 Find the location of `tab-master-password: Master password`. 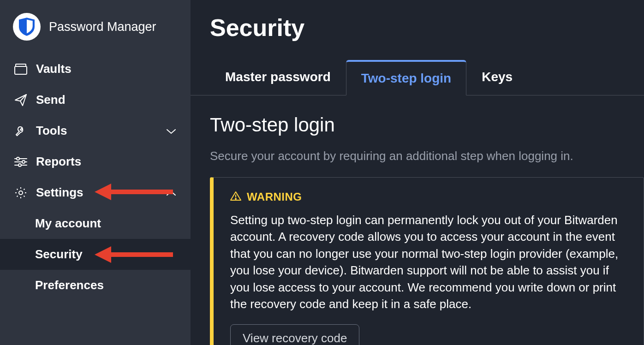

tab-master-password: Master password is located at coordinates (278, 77).